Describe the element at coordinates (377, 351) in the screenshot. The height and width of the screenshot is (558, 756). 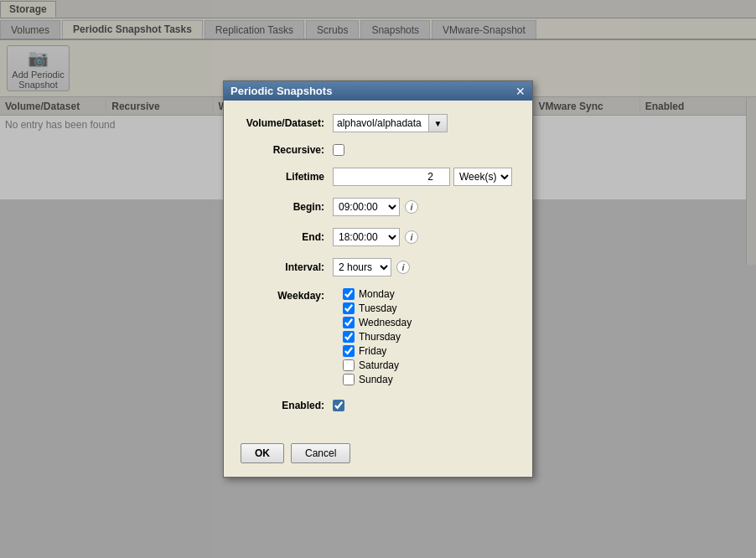
I see `list-item: Friday` at that location.